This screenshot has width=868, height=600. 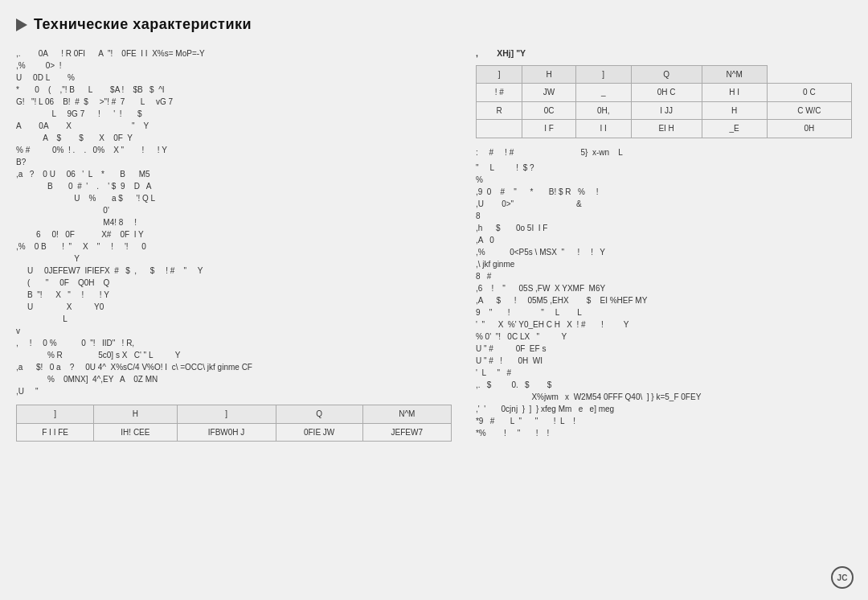 I want to click on right-top-table-container: ]H]QN^M ! #JW_0H CH I0 CR0C0H,I JJHC W/C…, so click(x=664, y=101).